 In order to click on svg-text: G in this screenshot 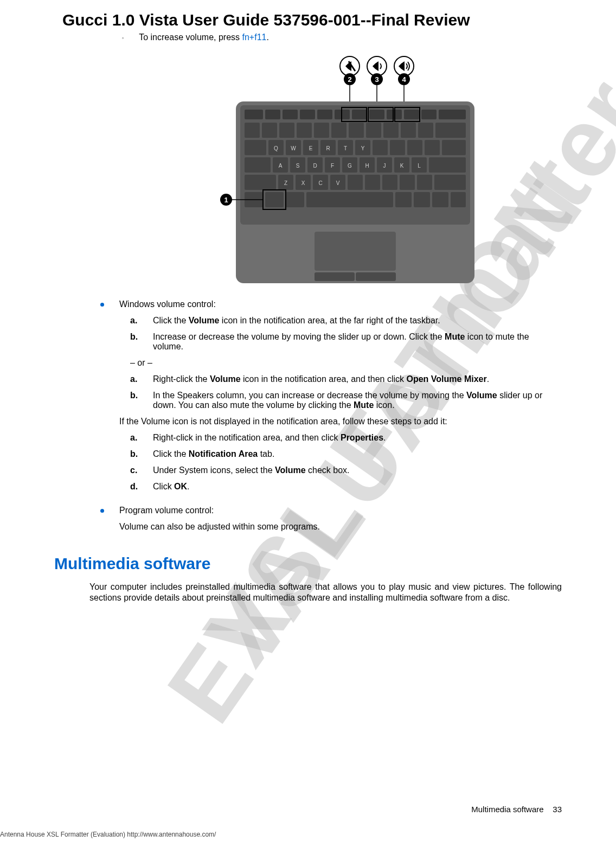, I will do `click(350, 166)`.